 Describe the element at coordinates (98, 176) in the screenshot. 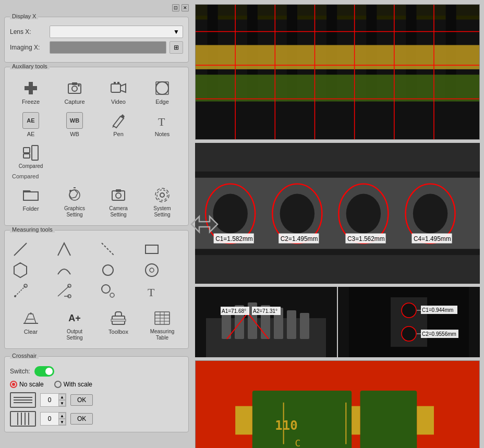

I see `compared-label: Compared` at that location.